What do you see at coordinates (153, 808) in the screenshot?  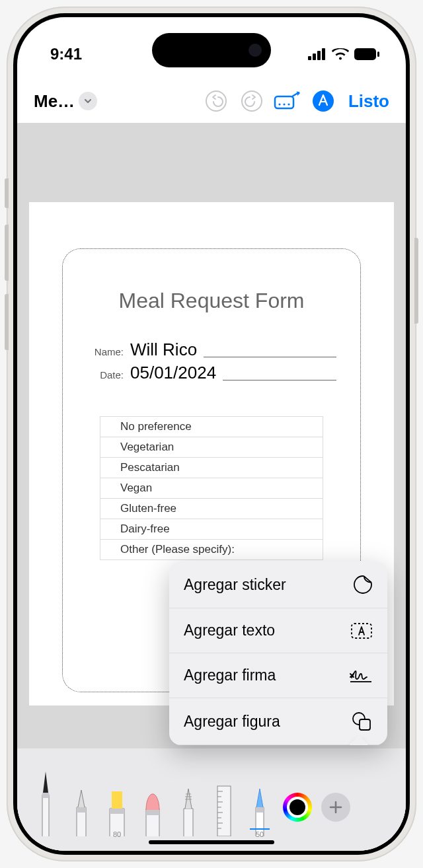 I see `eraser-tool` at bounding box center [153, 808].